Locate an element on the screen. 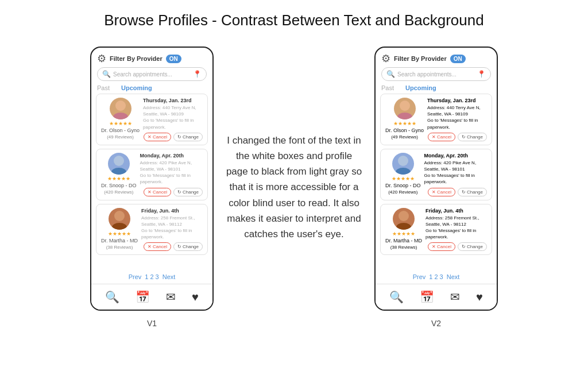  v2-doc-reviews-2: (420 Reviews) is located at coordinates (403, 192).